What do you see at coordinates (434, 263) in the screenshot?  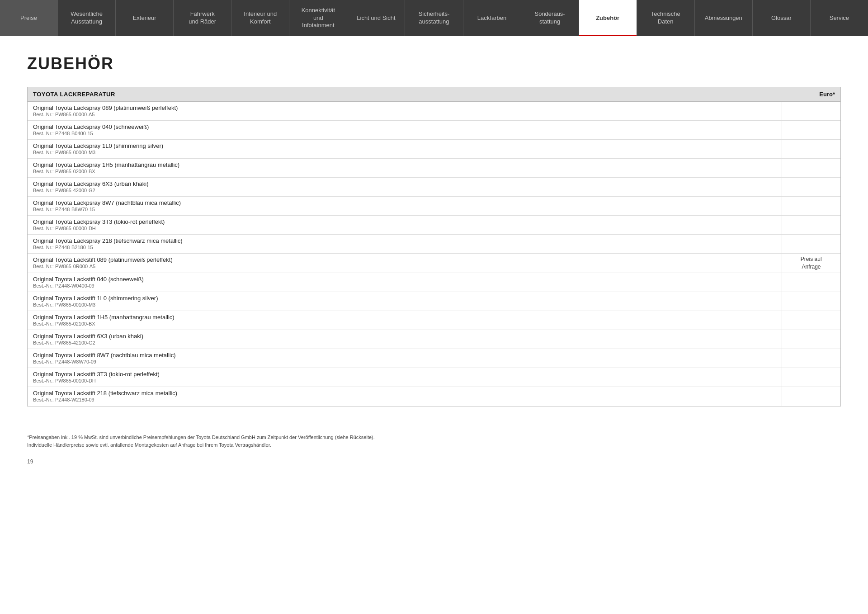 I see `table-row: Original Toyota Lackstift 089 (platinumw…` at bounding box center [434, 263].